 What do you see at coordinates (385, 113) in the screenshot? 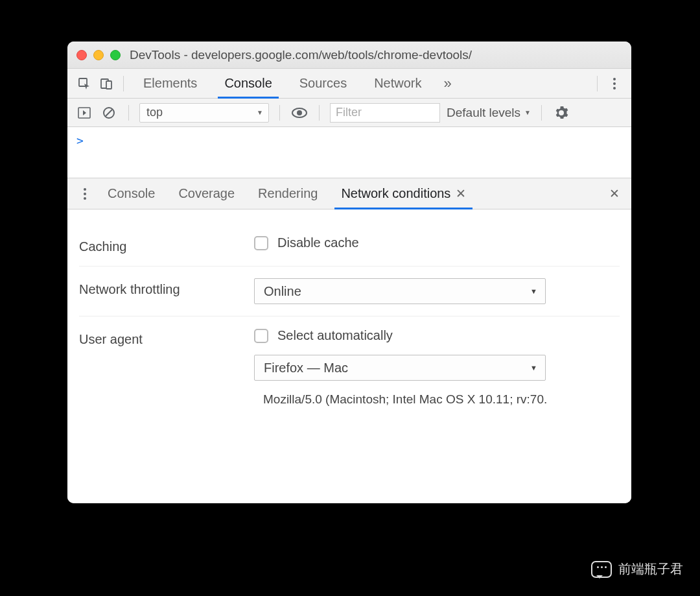
I see `filter-input` at bounding box center [385, 113].